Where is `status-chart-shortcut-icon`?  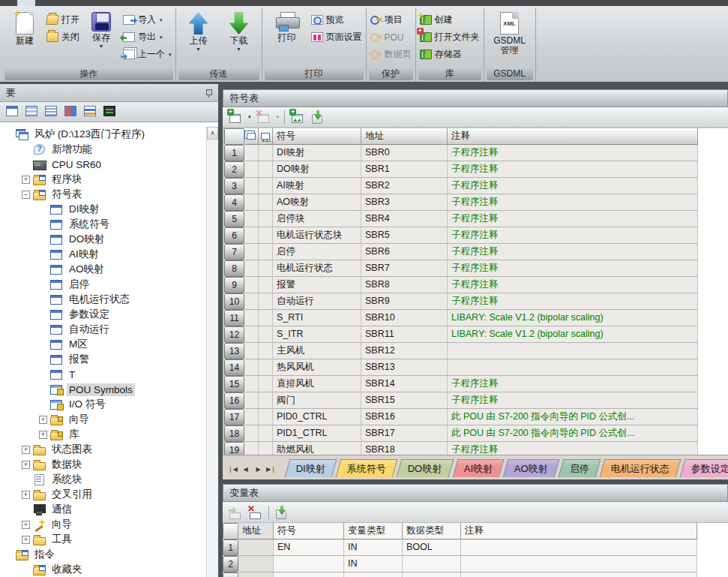 status-chart-shortcut-icon is located at coordinates (51, 112).